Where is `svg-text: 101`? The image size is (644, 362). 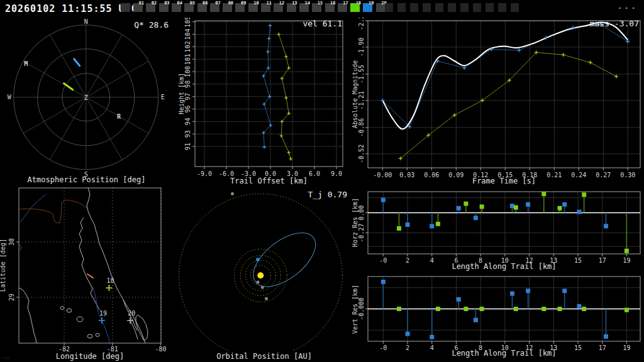 svg-text: 101 is located at coordinates (187, 59).